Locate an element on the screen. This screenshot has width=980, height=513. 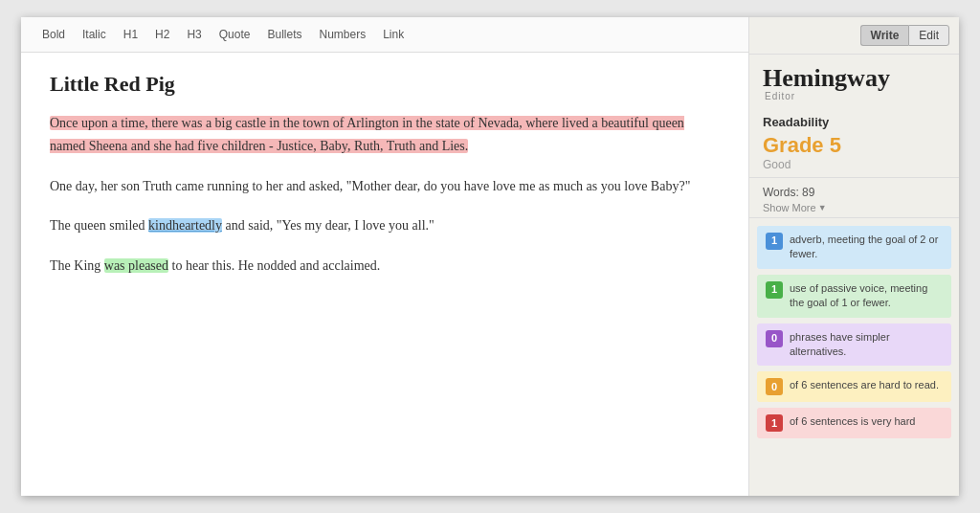
toolbar-btn-italic: Italic is located at coordinates (94, 34).